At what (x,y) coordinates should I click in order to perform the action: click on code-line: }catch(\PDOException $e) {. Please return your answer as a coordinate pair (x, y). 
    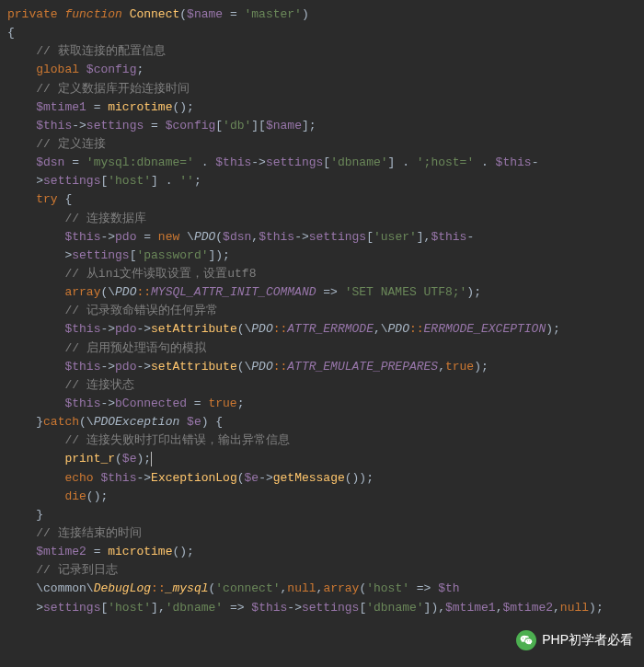
    Looking at the image, I should click on (322, 422).